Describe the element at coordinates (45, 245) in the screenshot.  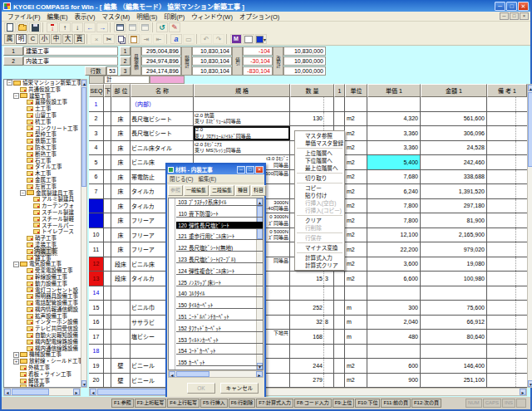
I see `sidebar-item-塗装工事: 塗装工事` at that location.